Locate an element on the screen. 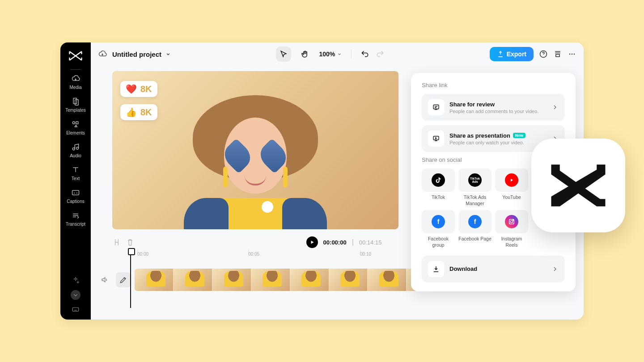  social-instagram-reels: Instagram Reels is located at coordinates (512, 229).